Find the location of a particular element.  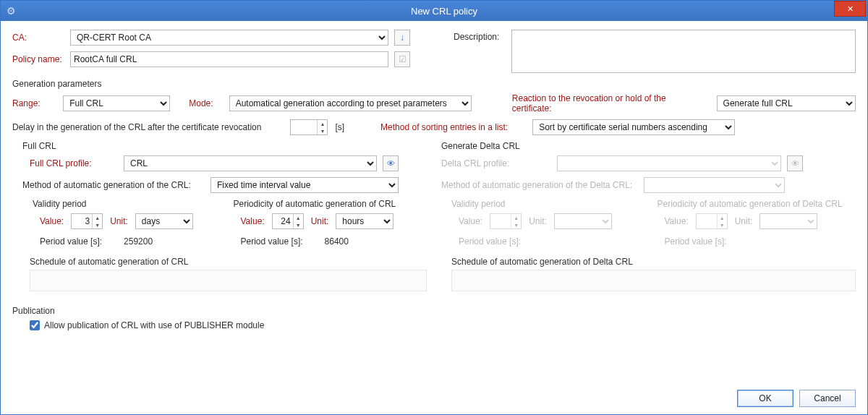

delta-validity-title: Validity period is located at coordinates (551, 204).